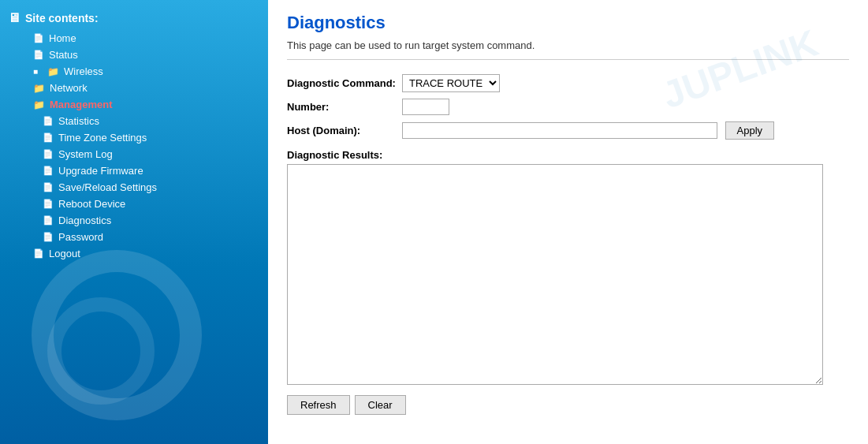  I want to click on sidebar-item-label: Diagnostics, so click(85, 221).